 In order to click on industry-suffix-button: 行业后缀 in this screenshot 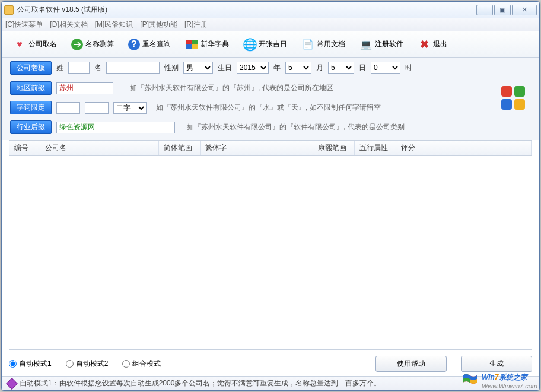, I will do `click(31, 127)`.